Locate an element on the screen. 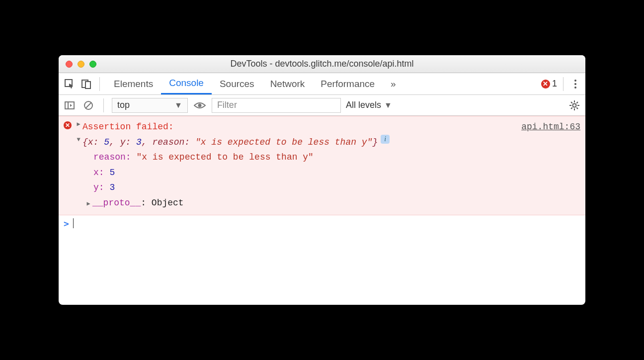 Image resolution: width=644 pixels, height=360 pixels. tab-sources: Sources is located at coordinates (237, 84).